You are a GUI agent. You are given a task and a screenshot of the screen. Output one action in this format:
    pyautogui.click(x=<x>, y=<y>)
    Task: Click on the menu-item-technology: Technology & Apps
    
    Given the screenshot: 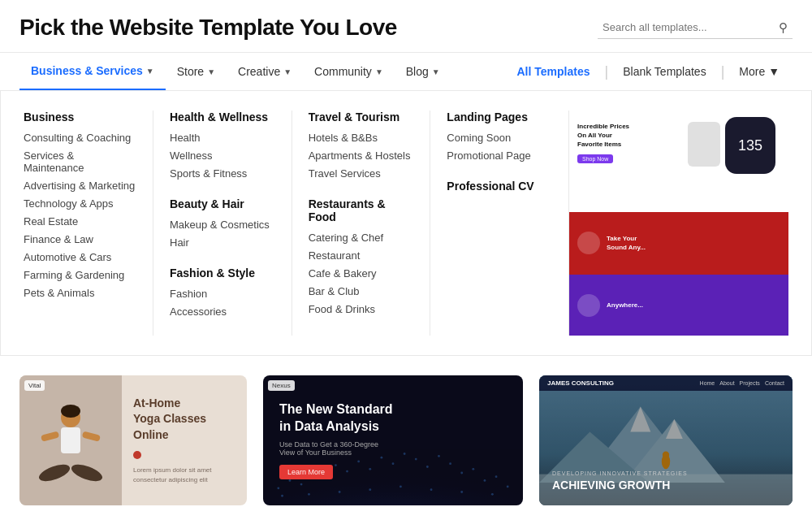 What is the action you would take?
    pyautogui.click(x=80, y=203)
    